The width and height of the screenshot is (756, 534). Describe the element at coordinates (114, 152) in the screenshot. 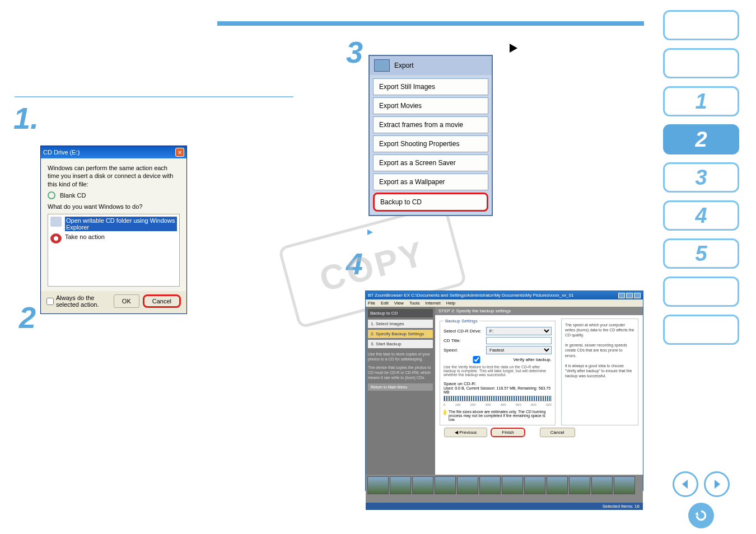

I see `dialog-titlebar: CD Drive (E:) ✕` at that location.